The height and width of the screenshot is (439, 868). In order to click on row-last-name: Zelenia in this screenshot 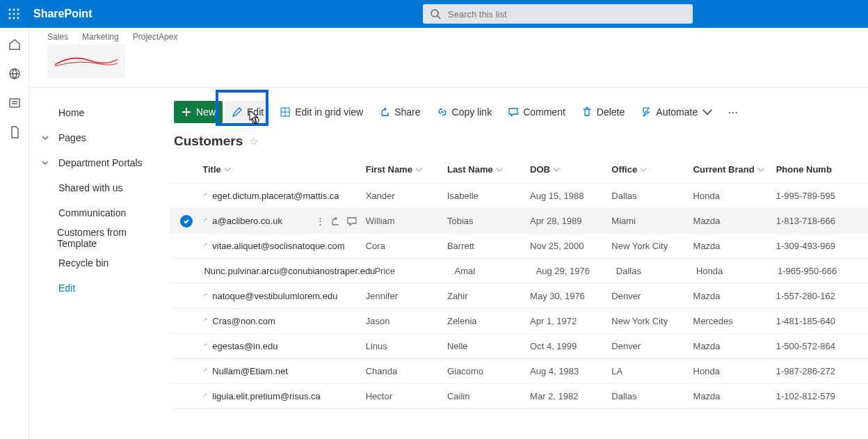, I will do `click(488, 321)`.